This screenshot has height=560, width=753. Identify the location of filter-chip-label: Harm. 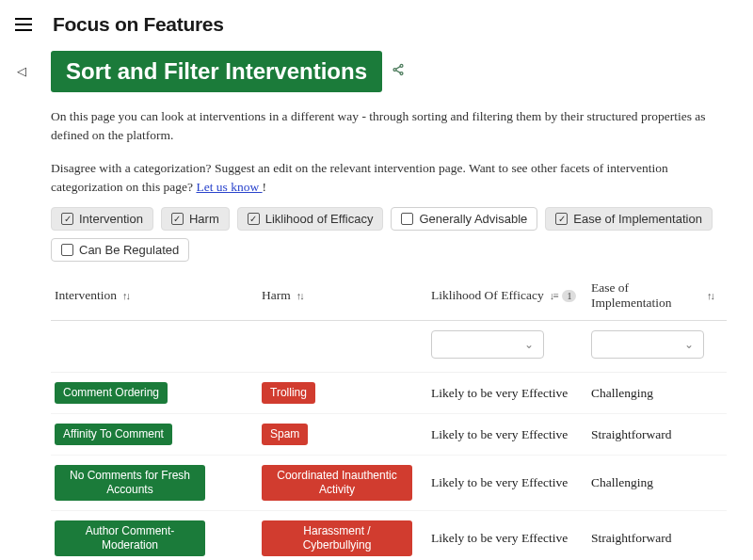
(204, 218).